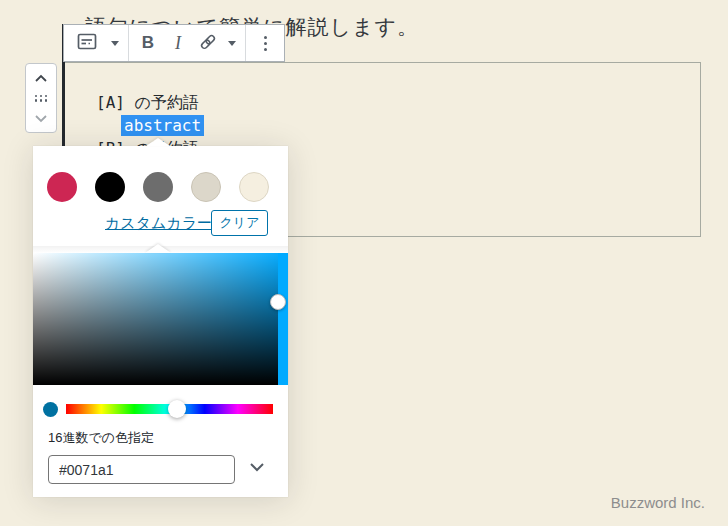 The width and height of the screenshot is (728, 526). I want to click on preformatted-block-icon, so click(87, 44).